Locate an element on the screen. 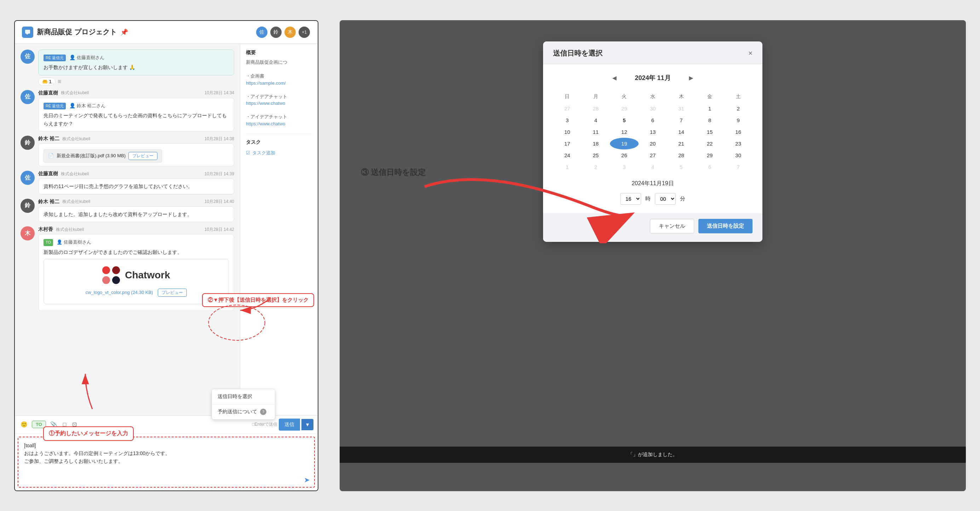 The height and width of the screenshot is (511, 980). message-item: 佐 佐藤直樹 株式会社kubell 10月28日 14:34 RE 返信元 👤 … is located at coordinates (127, 111).